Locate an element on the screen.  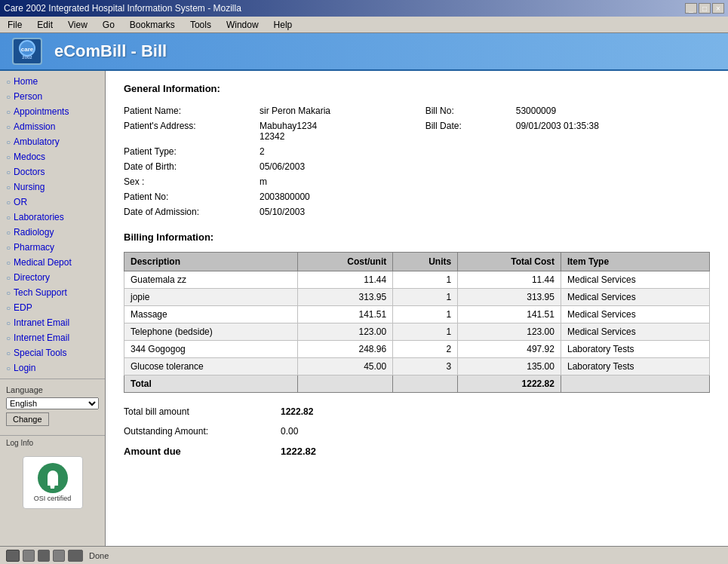
sidebar-link-home: Home is located at coordinates (26, 81).